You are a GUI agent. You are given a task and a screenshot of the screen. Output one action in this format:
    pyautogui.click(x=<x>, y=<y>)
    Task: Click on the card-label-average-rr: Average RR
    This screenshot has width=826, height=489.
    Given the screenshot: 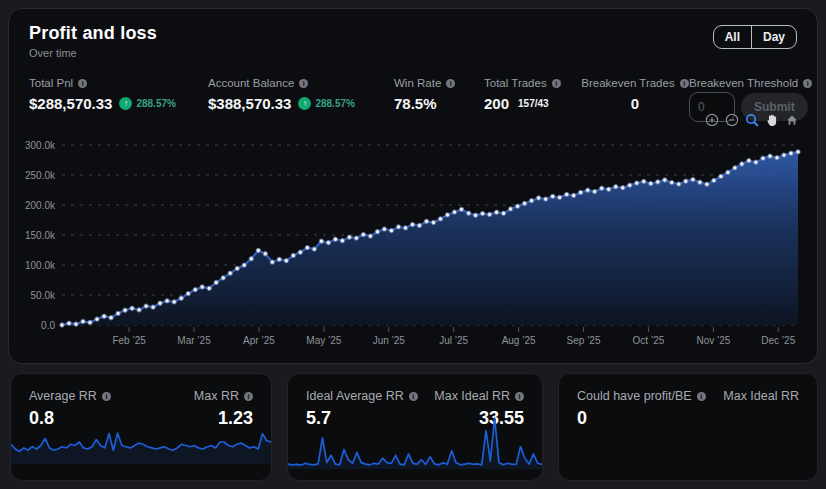 What is the action you would take?
    pyautogui.click(x=63, y=396)
    